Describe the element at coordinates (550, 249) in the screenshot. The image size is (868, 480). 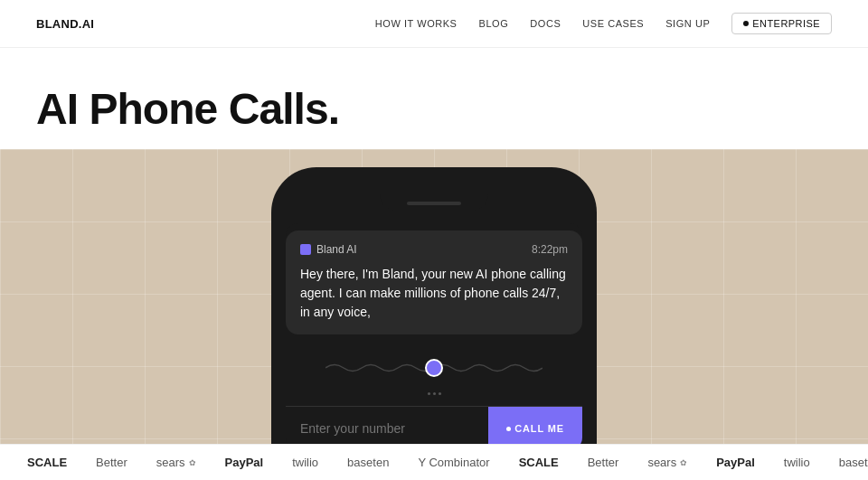
I see `notification-time: 8:22pm` at that location.